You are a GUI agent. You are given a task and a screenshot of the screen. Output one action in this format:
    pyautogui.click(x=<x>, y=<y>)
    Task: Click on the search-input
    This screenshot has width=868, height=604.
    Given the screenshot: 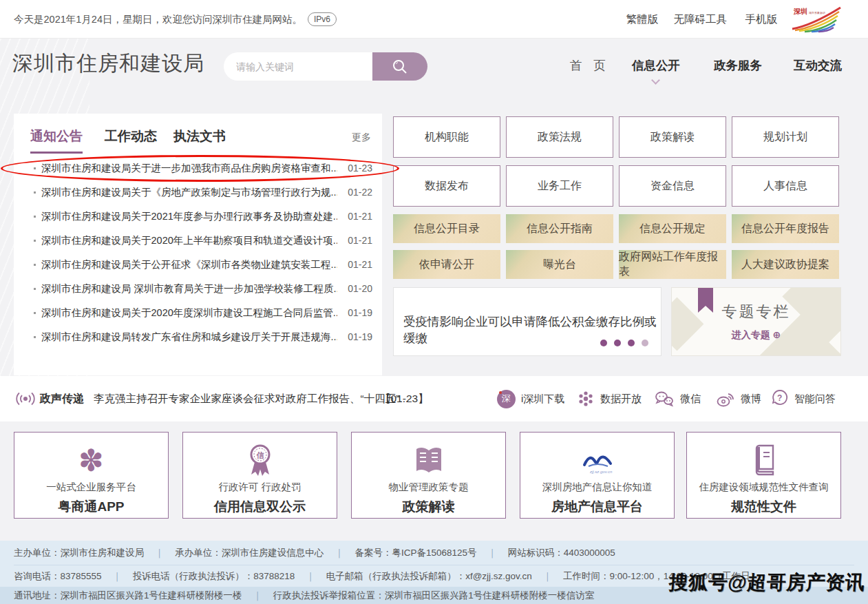 What is the action you would take?
    pyautogui.click(x=298, y=66)
    